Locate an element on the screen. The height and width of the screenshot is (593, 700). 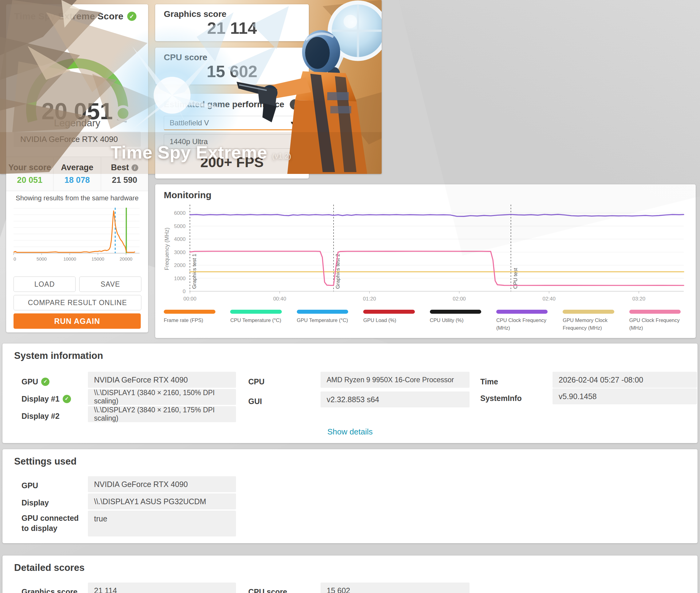
time-value-box: 2026-02-04 05:27 -08:00 is located at coordinates (625, 380).